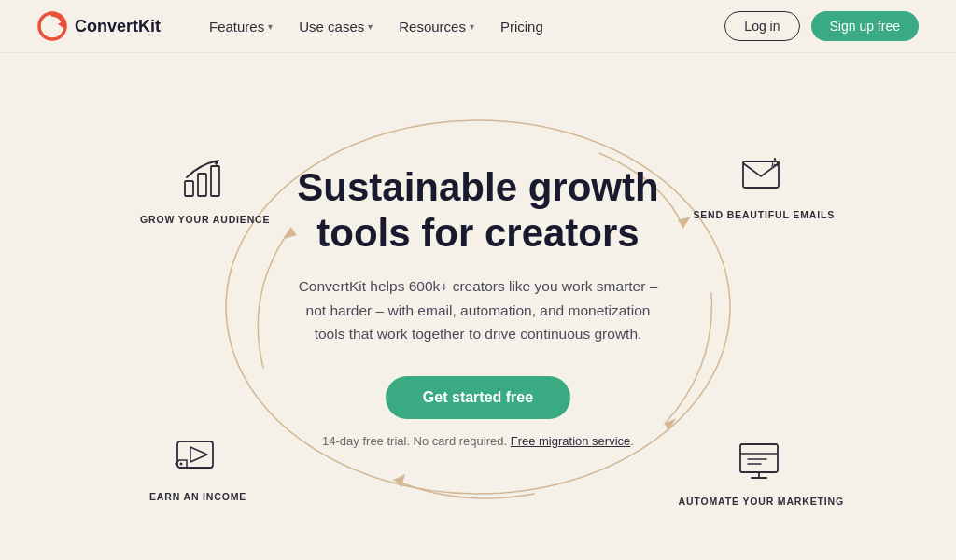 This screenshot has height=560, width=956. What do you see at coordinates (205, 179) in the screenshot?
I see `grow-audience-icon` at bounding box center [205, 179].